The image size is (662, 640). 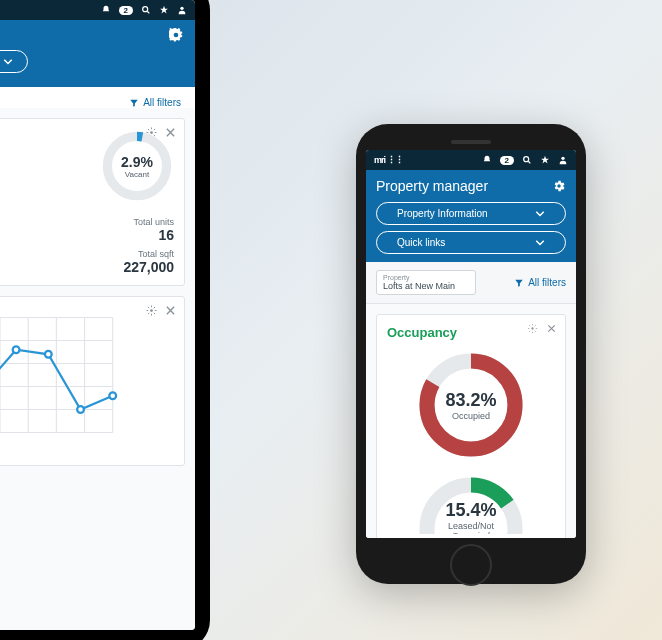 What do you see at coordinates (92, 381) in the screenshot?
I see `trend-card` at bounding box center [92, 381].